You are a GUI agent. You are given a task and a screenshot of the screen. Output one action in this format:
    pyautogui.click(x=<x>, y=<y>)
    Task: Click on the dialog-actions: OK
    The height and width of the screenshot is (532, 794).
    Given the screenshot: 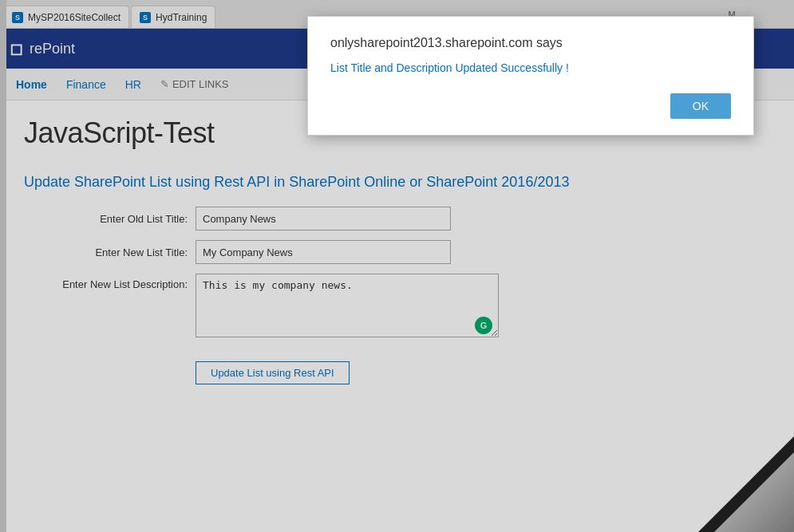 What is the action you would take?
    pyautogui.click(x=531, y=106)
    